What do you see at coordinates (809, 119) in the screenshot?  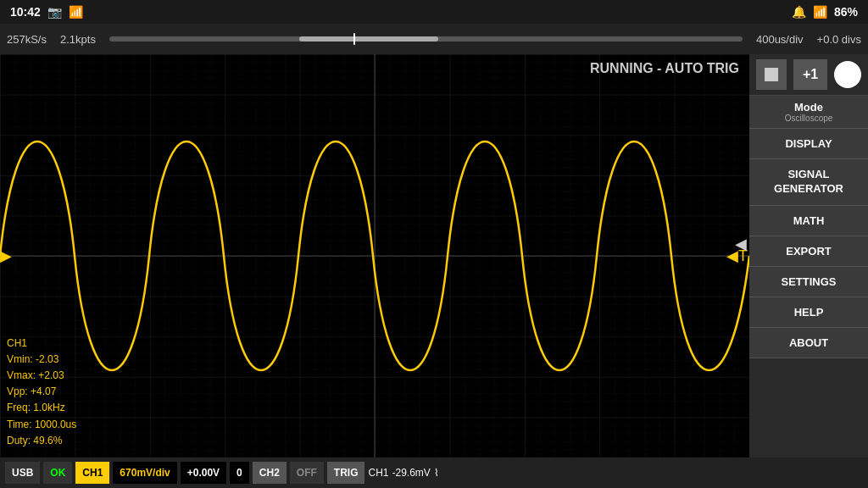 I see `mode-sub-label: Oscilloscope` at bounding box center [809, 119].